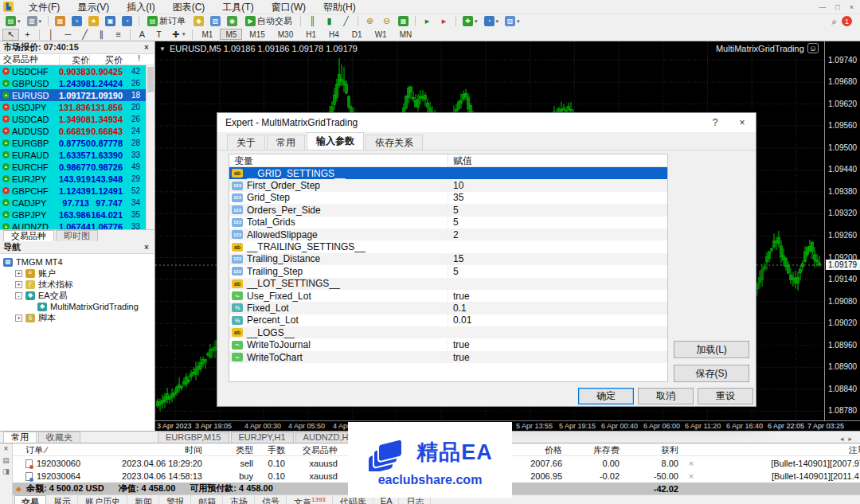  Describe the element at coordinates (6, 460) in the screenshot. I see `terminal-tool-icon: ▤` at that location.